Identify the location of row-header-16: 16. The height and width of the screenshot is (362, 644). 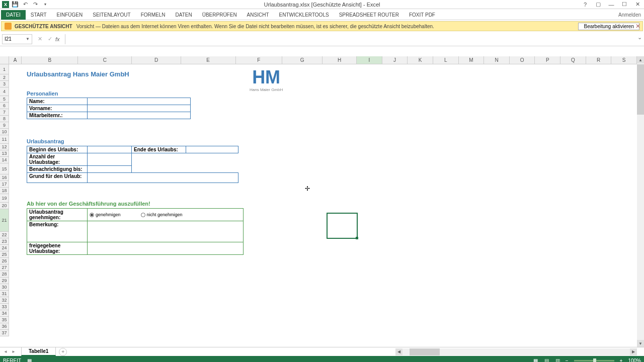
(4, 178).